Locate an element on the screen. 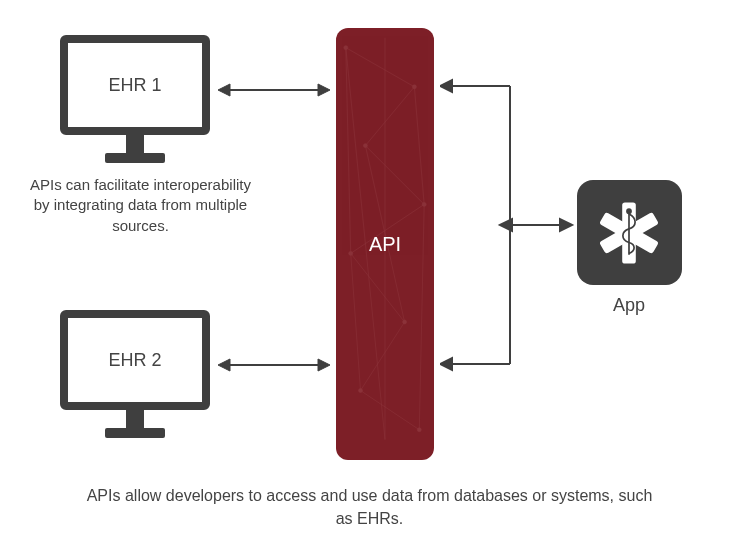 Image resolution: width=739 pixels, height=552 pixels. star-of-life-icon is located at coordinates (629, 233).